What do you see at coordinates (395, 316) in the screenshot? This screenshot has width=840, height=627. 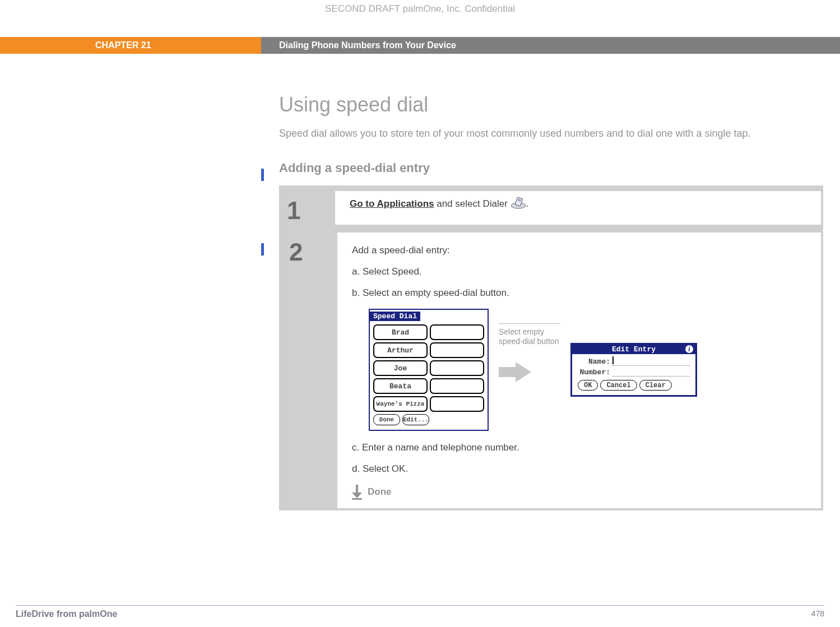 I see `speed-dial-title: Speed Dial` at bounding box center [395, 316].